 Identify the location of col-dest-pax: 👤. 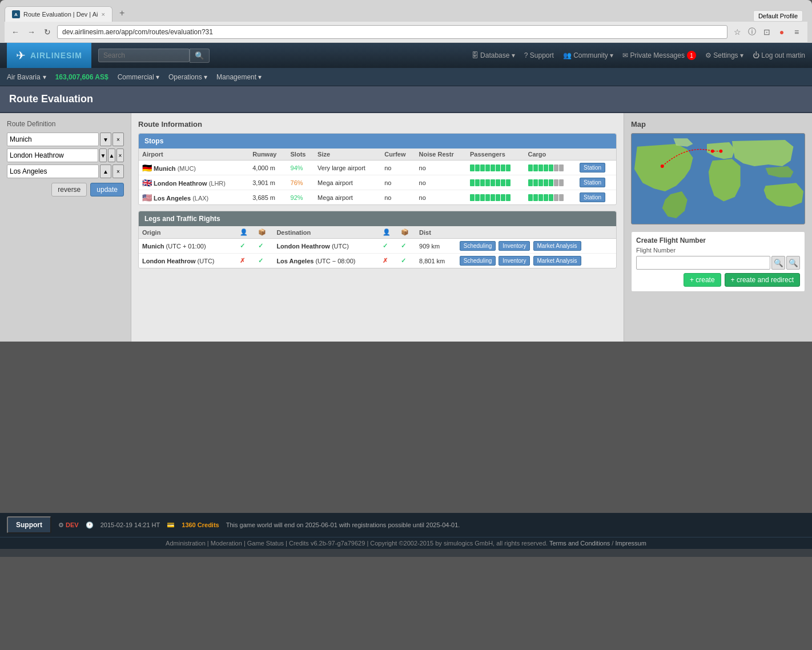
(388, 232).